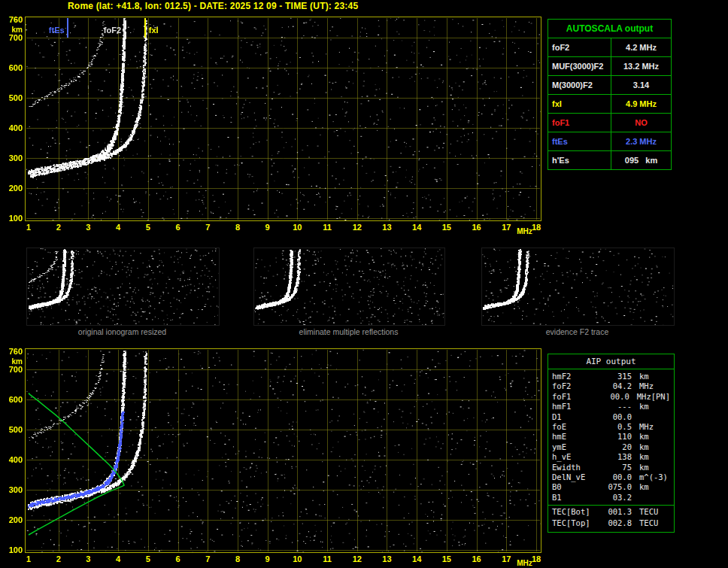  I want to click on aip-row-h_vE: h_vE138km, so click(611, 457).